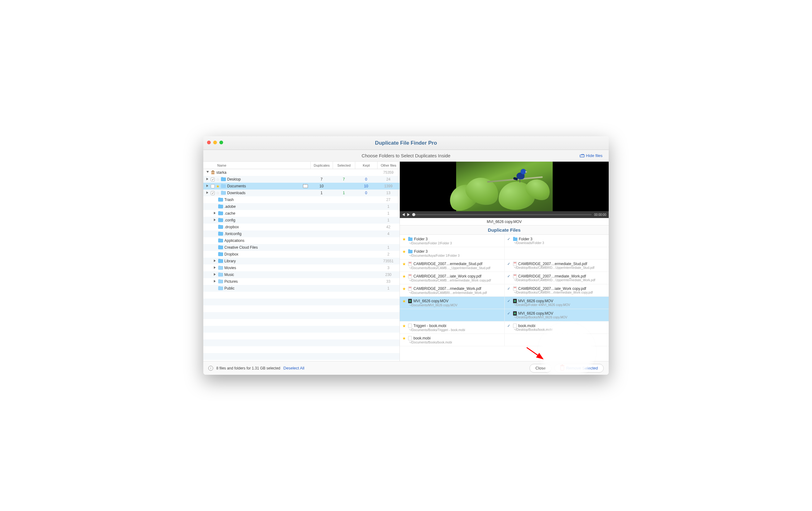 This screenshot has width=812, height=511. Describe the element at coordinates (452, 327) in the screenshot. I see `duplicate-item: ★Triggeri - book.mobi~/Documents/Books/T…` at that location.